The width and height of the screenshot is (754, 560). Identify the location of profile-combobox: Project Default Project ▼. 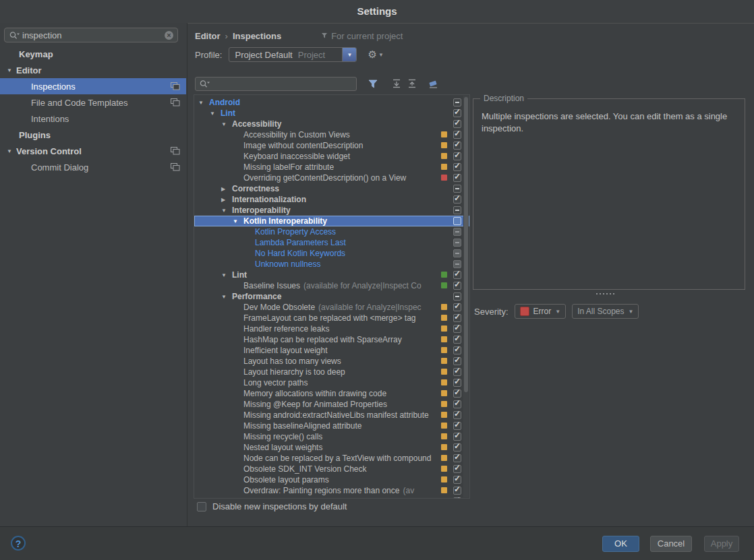
(293, 55).